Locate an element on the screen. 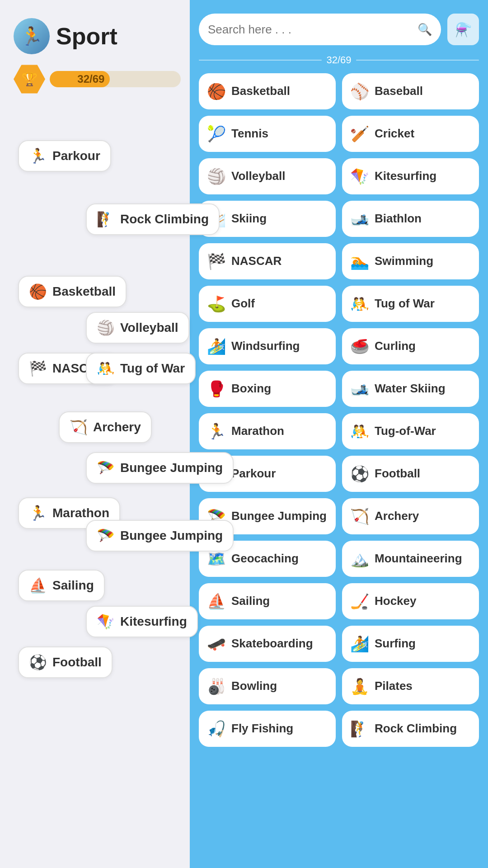  grid-item-boxing: 🥊Boxing is located at coordinates (267, 389).